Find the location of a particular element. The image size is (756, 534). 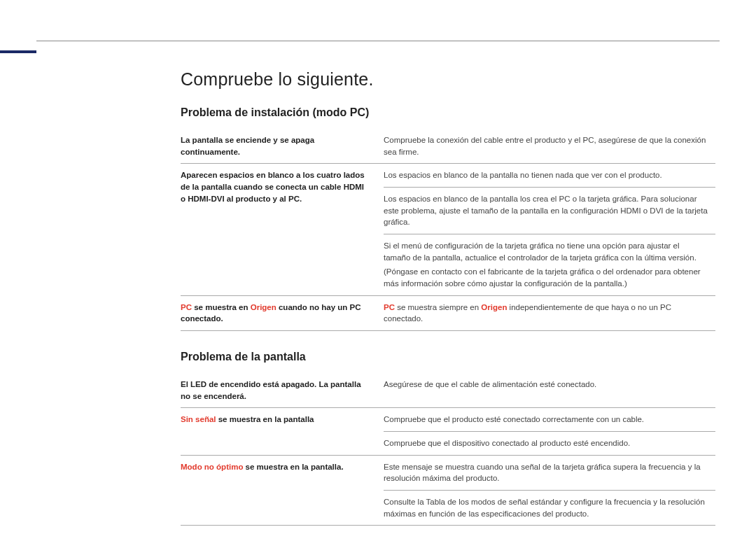

page-title: Compruebe lo siguiente. is located at coordinates (448, 80).